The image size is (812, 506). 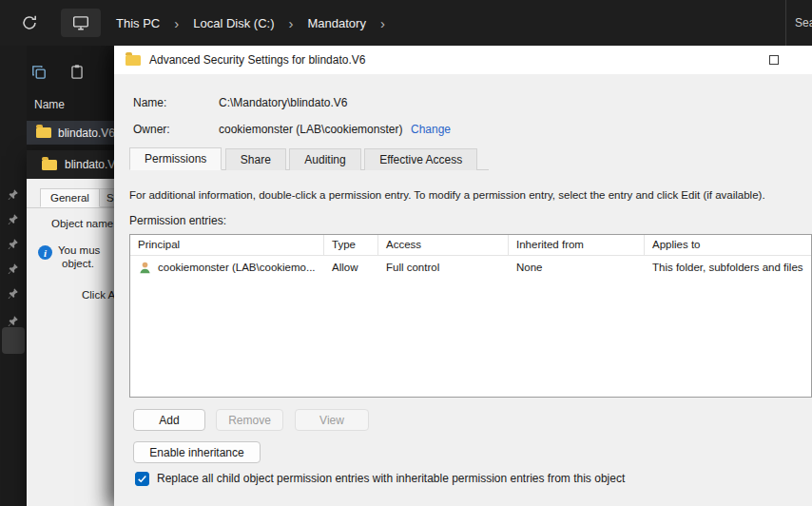 I want to click on replace-child-checkbox, so click(x=143, y=479).